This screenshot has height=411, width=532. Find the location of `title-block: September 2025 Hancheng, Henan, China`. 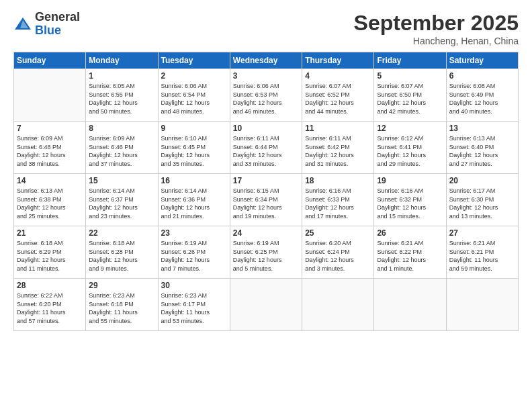

title-block: September 2025 Hancheng, Henan, China is located at coordinates (437, 28).